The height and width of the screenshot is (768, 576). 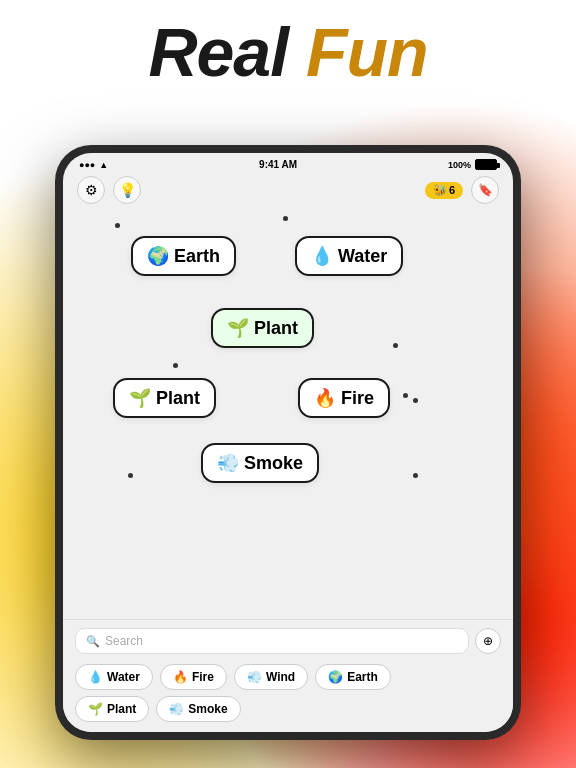 I want to click on score-count: 6, so click(x=452, y=190).